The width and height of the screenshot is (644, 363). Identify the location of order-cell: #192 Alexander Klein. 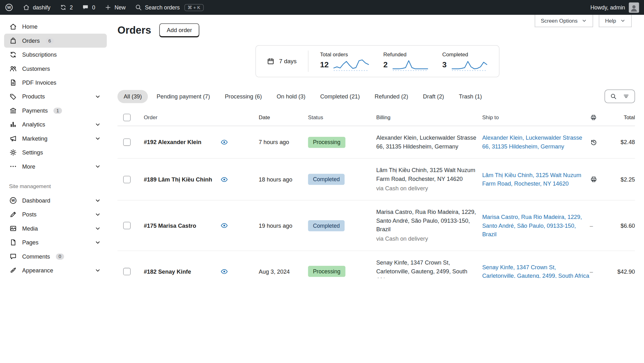
(182, 142).